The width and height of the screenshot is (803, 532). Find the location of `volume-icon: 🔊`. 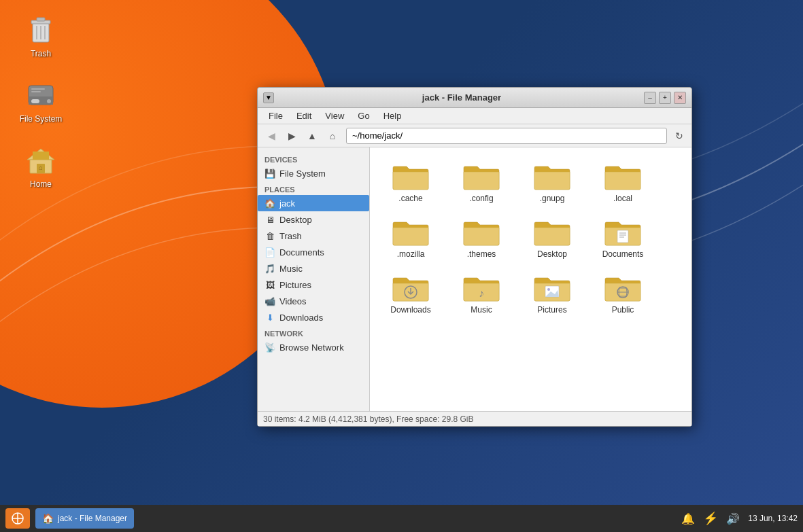

volume-icon: 🔊 is located at coordinates (733, 519).